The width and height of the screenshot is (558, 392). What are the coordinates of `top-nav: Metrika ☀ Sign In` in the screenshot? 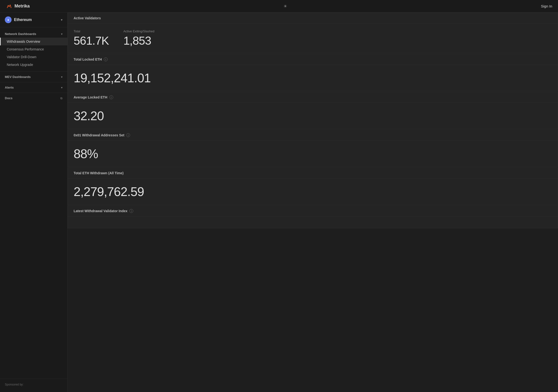 It's located at (279, 6).